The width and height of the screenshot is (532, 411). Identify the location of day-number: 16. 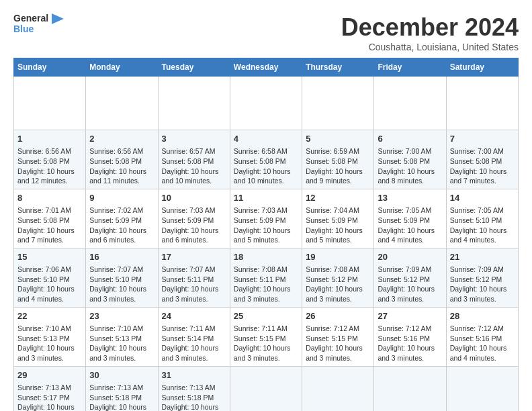
(122, 257).